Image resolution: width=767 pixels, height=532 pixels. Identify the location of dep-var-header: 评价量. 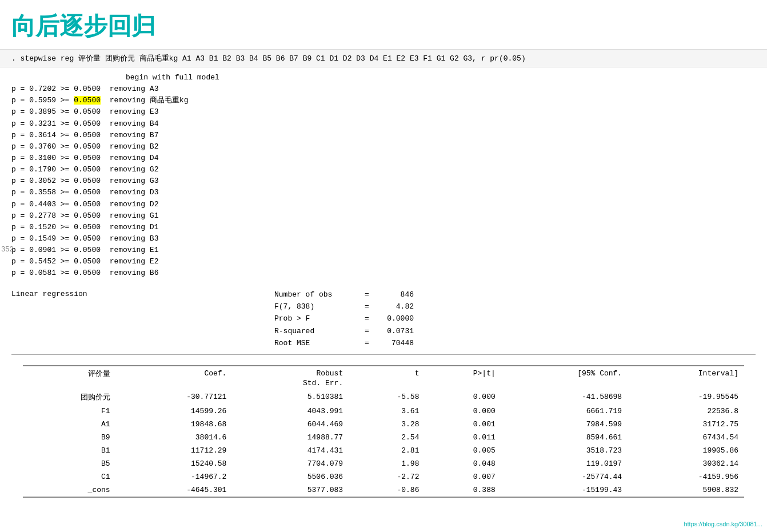
(70, 373).